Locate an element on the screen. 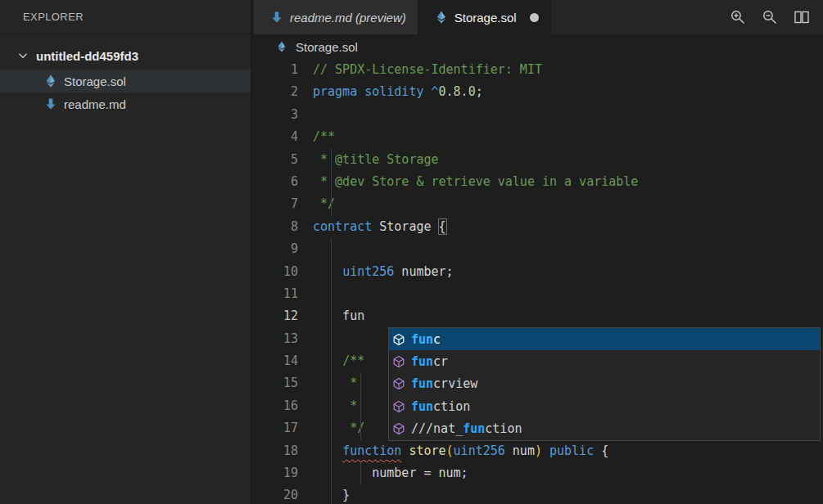 Image resolution: width=823 pixels, height=504 pixels. editor-actions is located at coordinates (770, 17).